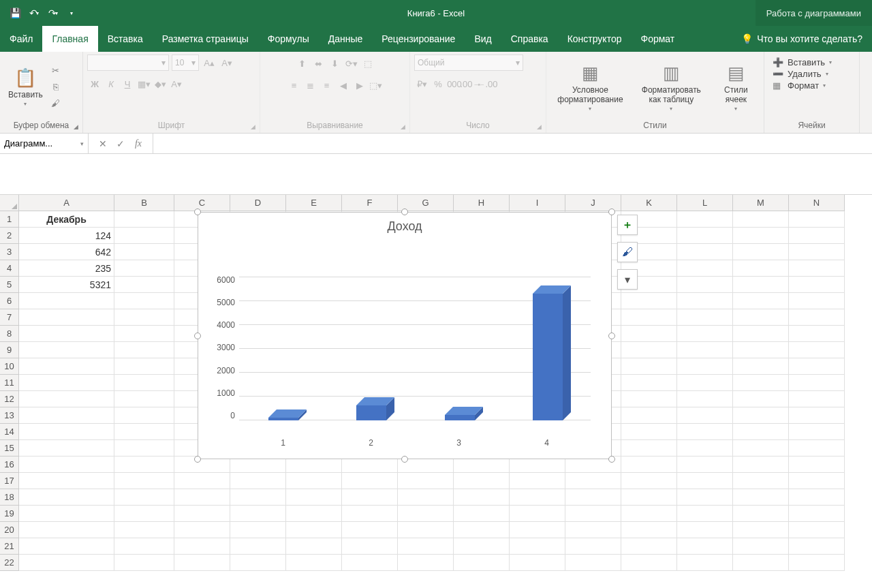 The image size is (872, 588). Describe the element at coordinates (144, 84) in the screenshot. I see `borders-icon: ▦▾` at that location.